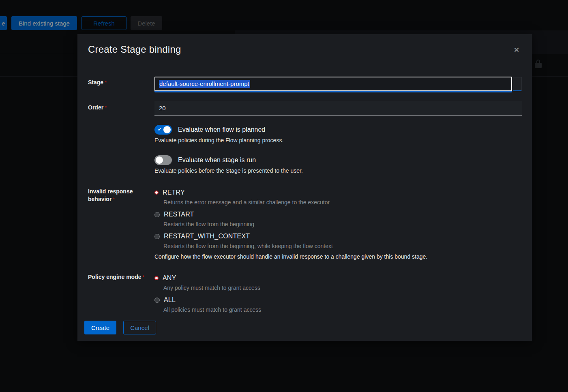 The image size is (568, 392). I want to click on cancel-button: Cancel, so click(139, 328).